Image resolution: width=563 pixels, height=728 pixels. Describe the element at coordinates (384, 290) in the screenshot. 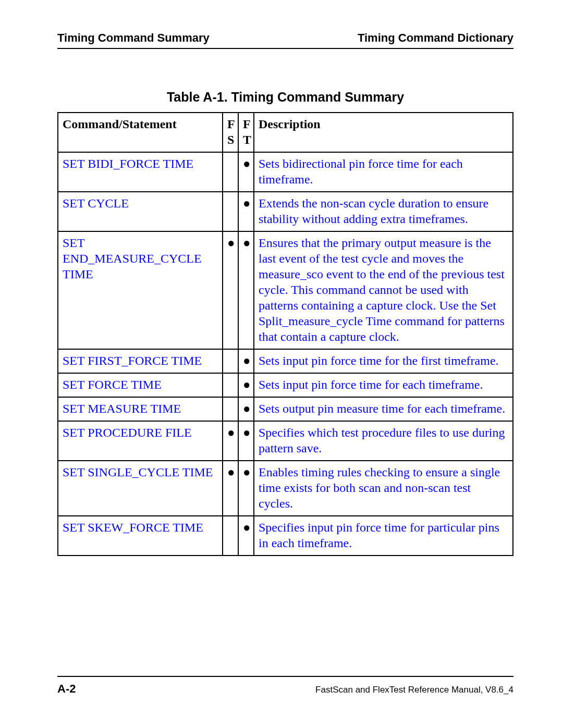

I see `description-cell: Ensures that the primary output measure …` at that location.